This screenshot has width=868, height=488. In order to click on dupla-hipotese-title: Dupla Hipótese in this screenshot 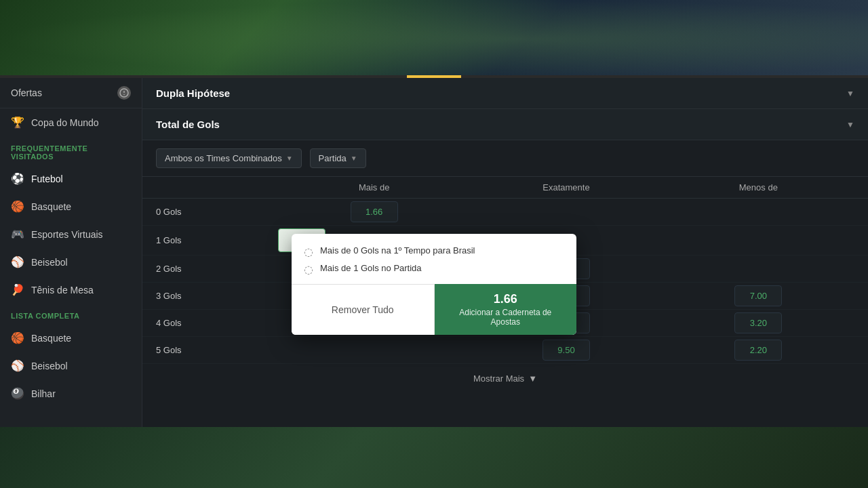, I will do `click(193, 94)`.